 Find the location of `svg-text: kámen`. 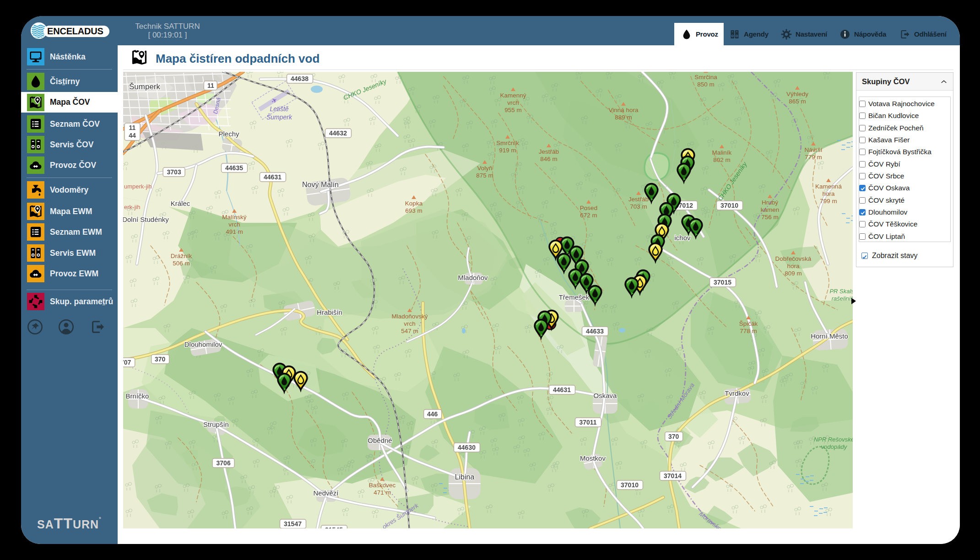

svg-text: kámen is located at coordinates (770, 210).